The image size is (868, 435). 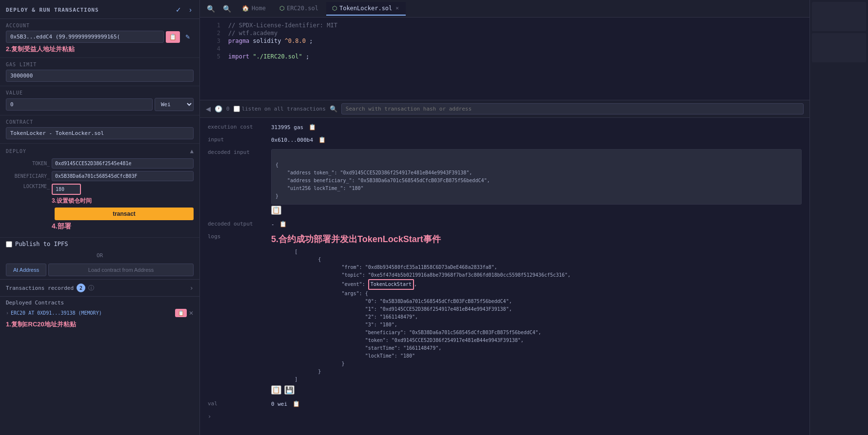 I want to click on execution-cost-value: 313995 gas 📋, so click(x=536, y=127).